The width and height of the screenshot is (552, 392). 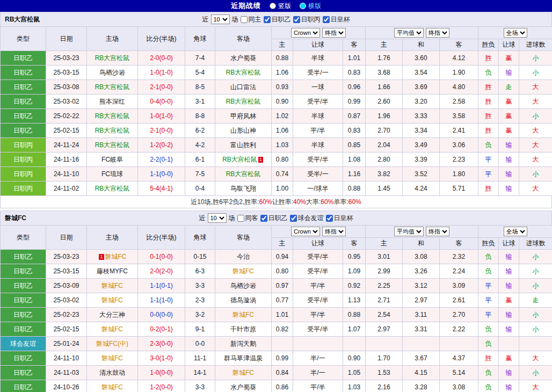 What do you see at coordinates (459, 87) in the screenshot?
I see `euro-odds-away: 4.80` at bounding box center [459, 87].